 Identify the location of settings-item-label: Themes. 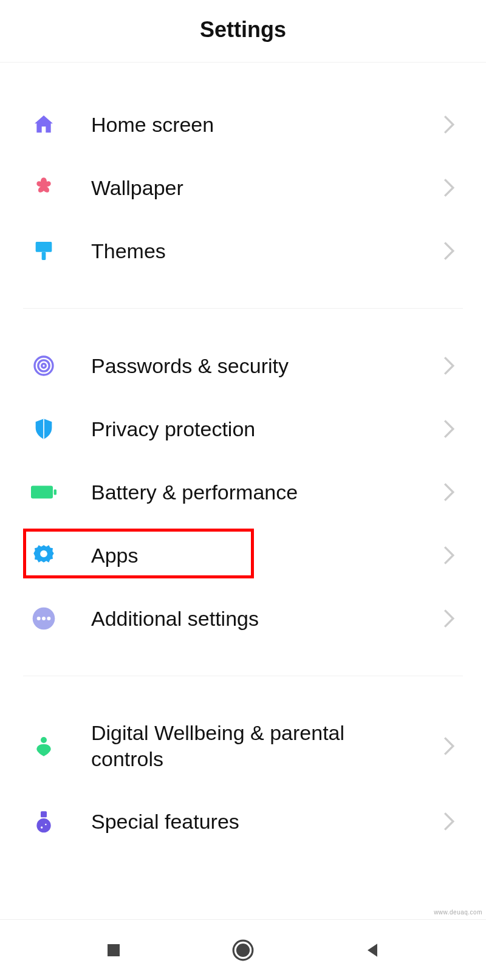
(267, 252).